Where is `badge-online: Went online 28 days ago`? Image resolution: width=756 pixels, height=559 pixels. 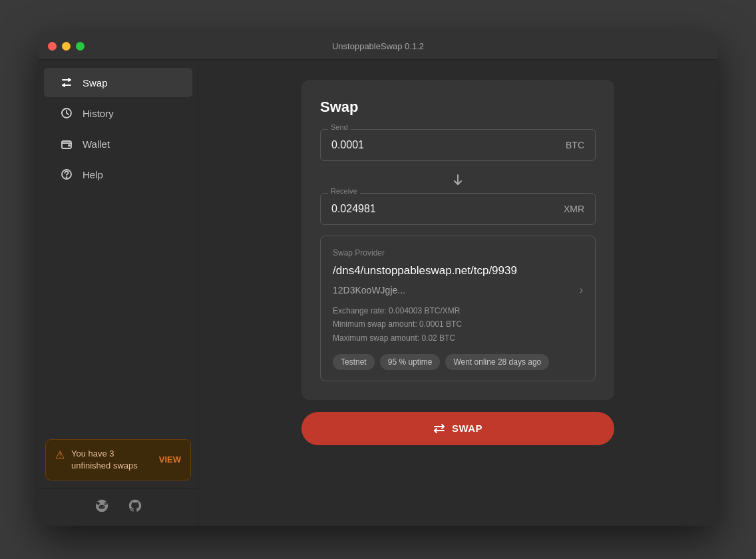
badge-online: Went online 28 days ago is located at coordinates (497, 362).